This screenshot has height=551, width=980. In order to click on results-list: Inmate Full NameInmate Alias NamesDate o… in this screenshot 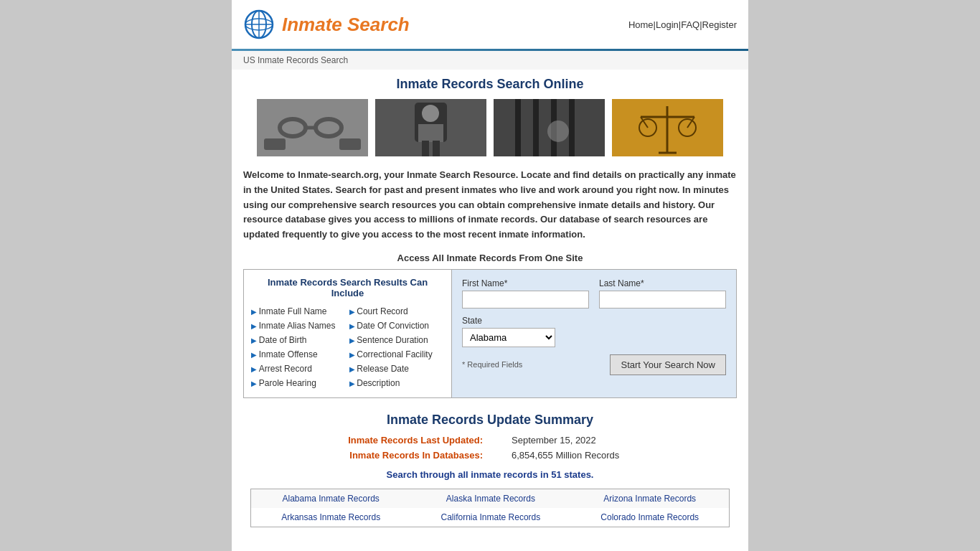, I will do `click(347, 347)`.